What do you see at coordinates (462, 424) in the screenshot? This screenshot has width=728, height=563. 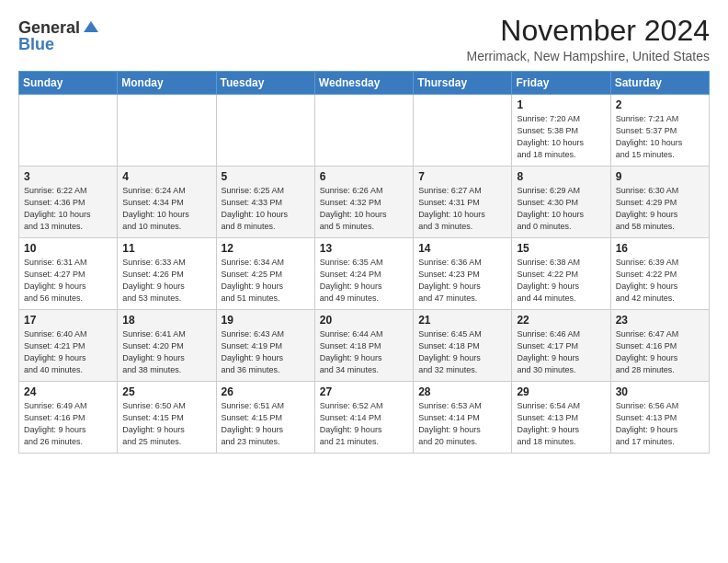 I see `day-info: Sunrise: 6:53 AM Sunset: 4:14 PM Dayligh…` at bounding box center [462, 424].